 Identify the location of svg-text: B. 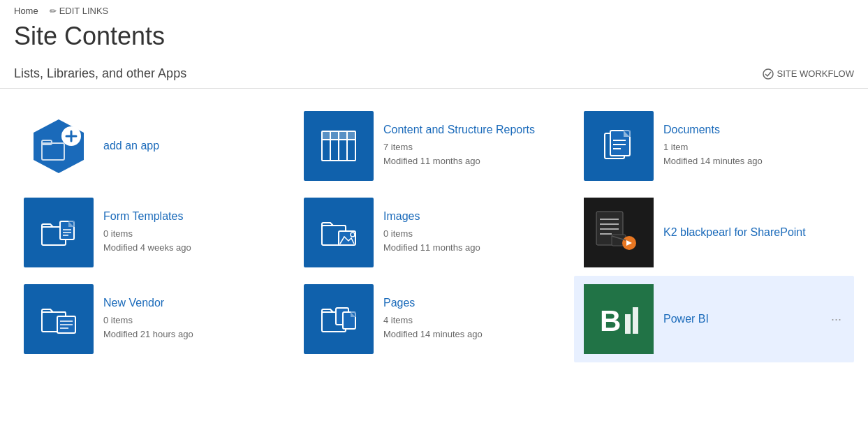
(610, 321).